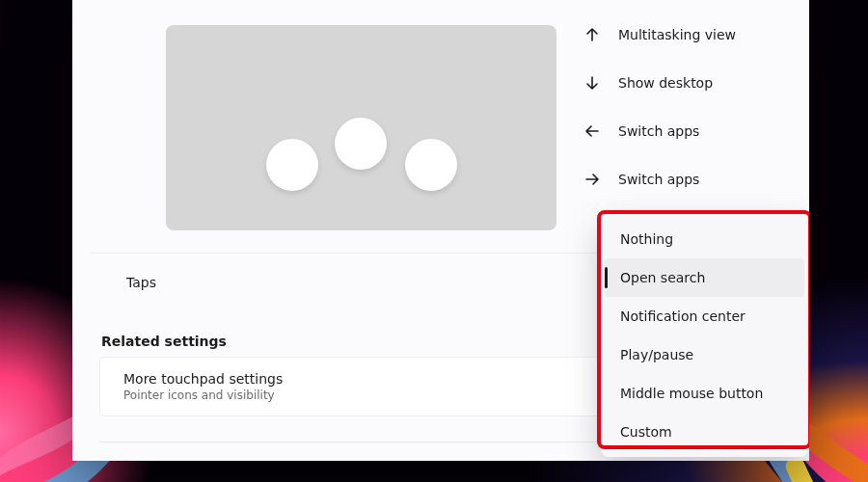  I want to click on gesture-swipe-down: Show desktop, so click(690, 83).